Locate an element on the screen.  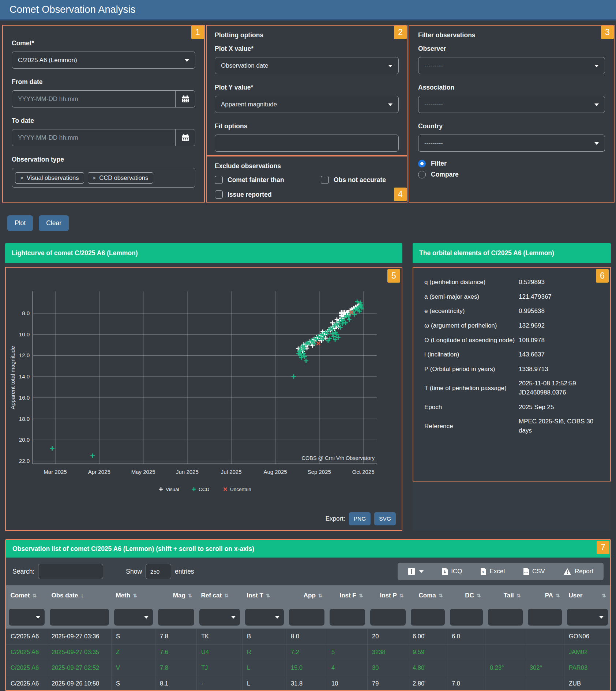
filter-select-user is located at coordinates (587, 617).